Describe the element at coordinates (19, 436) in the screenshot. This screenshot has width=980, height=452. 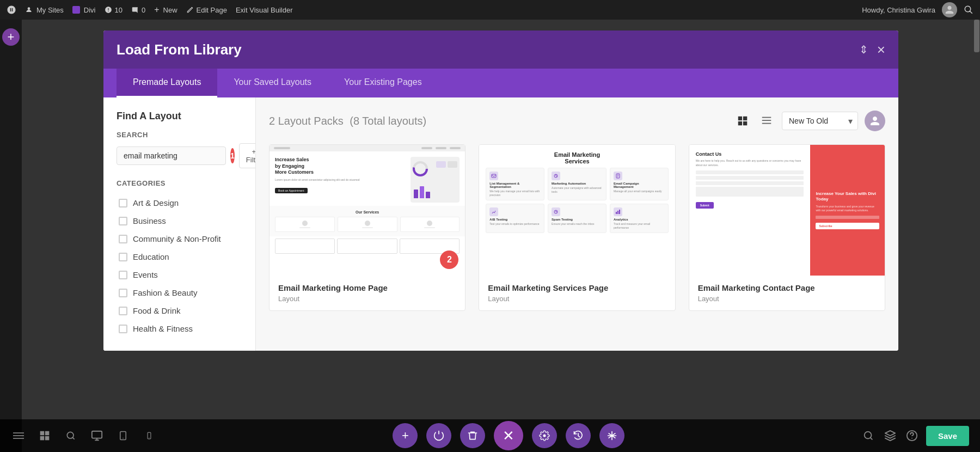
I see `hamburger-icon` at that location.